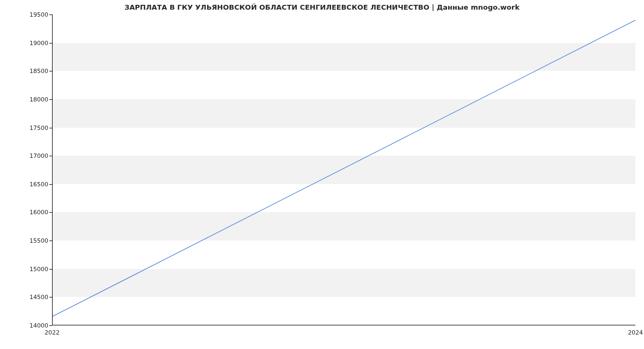 The height and width of the screenshot is (349, 644). I want to click on chart-title: ЗАРПЛАТА В ГКУ УЛЬЯНОВСКОЙ ОБЛАСТИ СЕНГИ…, so click(322, 8).